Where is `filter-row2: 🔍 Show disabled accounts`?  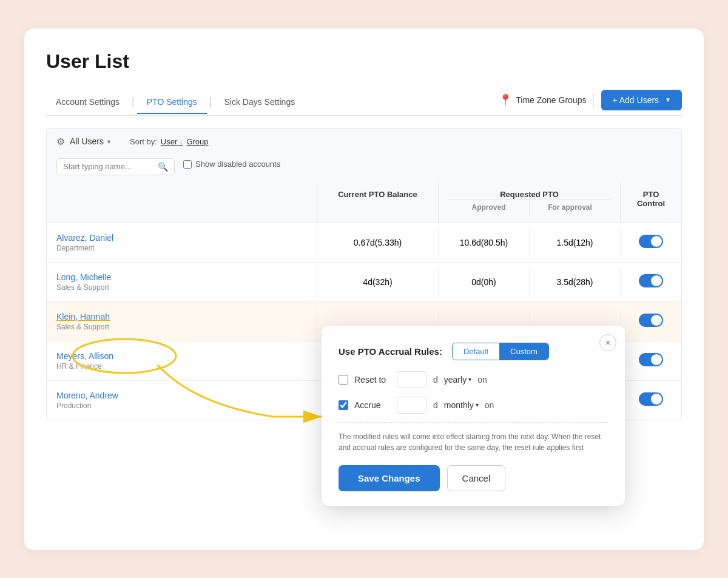 filter-row2: 🔍 Show disabled accounts is located at coordinates (364, 165).